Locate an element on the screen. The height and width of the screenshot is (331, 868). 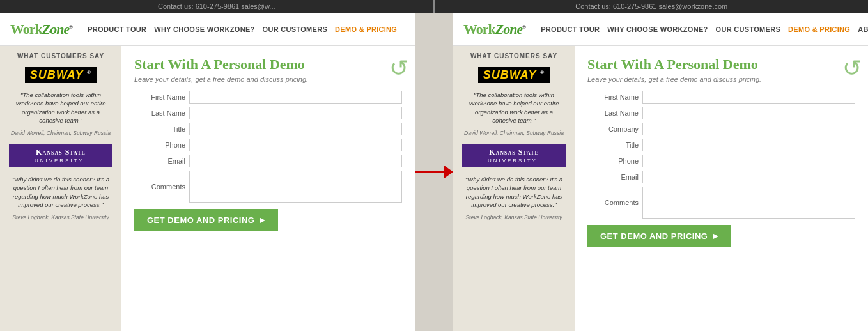
nav-our-customers-left: OUR CUSTOMERS is located at coordinates (295, 29).